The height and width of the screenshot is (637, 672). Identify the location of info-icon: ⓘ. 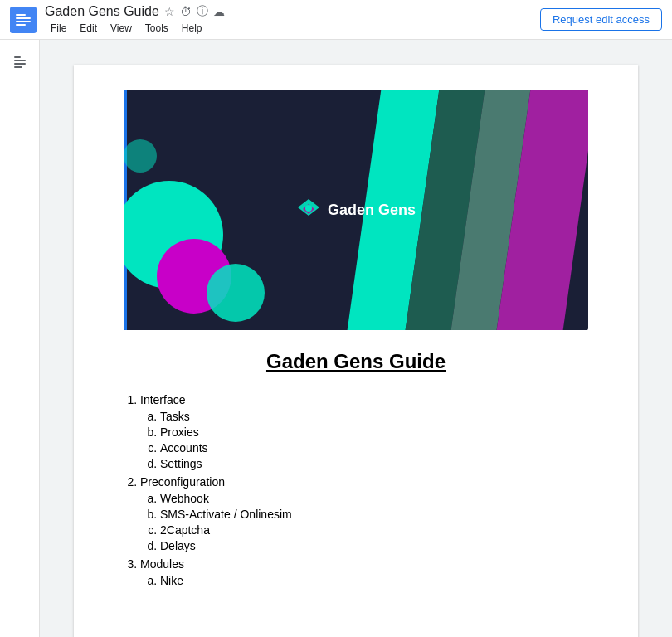
(202, 12).